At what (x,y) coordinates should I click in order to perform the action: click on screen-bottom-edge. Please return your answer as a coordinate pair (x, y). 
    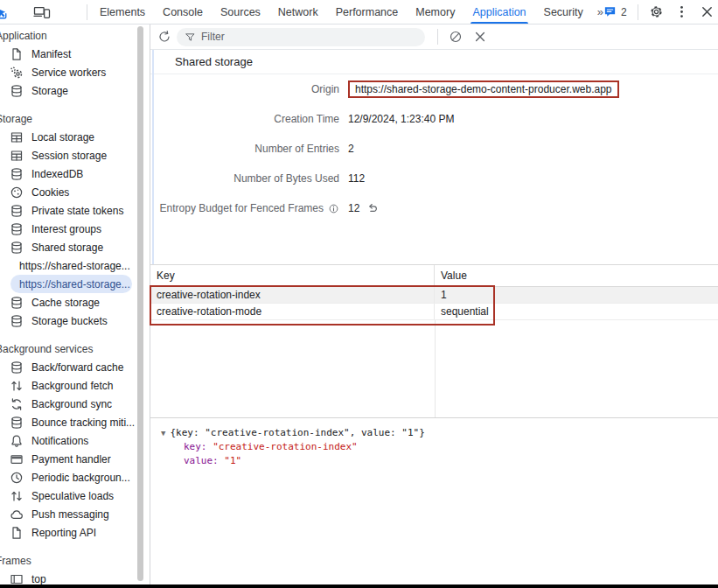
    Looking at the image, I should click on (359, 586).